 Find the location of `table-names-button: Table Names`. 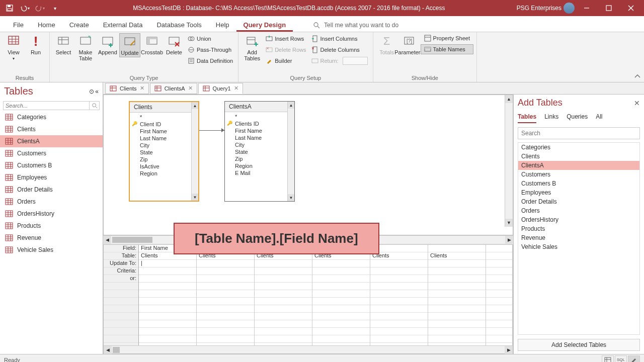

table-names-button: Table Names is located at coordinates (447, 49).